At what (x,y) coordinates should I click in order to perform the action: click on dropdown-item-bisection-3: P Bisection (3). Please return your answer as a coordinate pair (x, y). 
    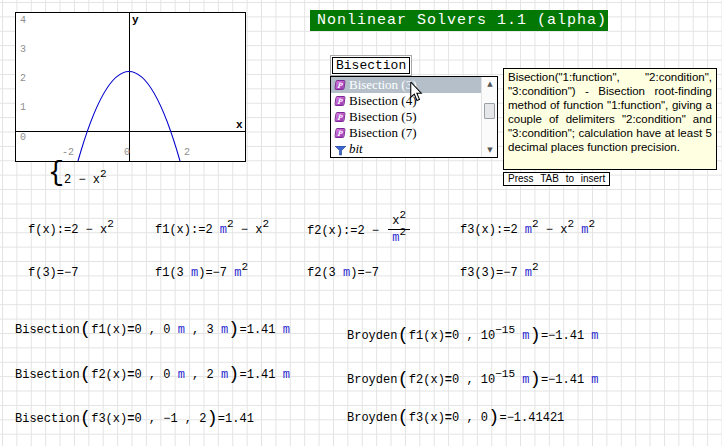
    Looking at the image, I should click on (406, 85).